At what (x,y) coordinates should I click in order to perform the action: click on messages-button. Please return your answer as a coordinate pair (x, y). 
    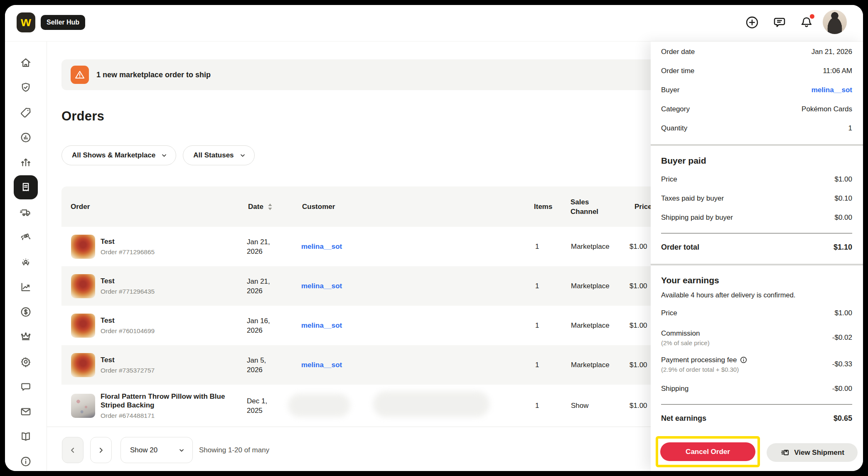
    Looking at the image, I should click on (779, 22).